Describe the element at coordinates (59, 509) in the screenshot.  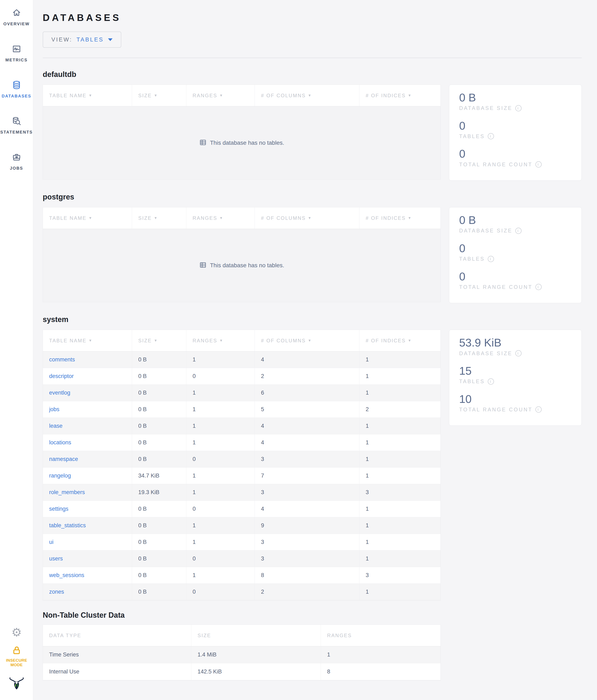
I see `table-link: settings` at that location.